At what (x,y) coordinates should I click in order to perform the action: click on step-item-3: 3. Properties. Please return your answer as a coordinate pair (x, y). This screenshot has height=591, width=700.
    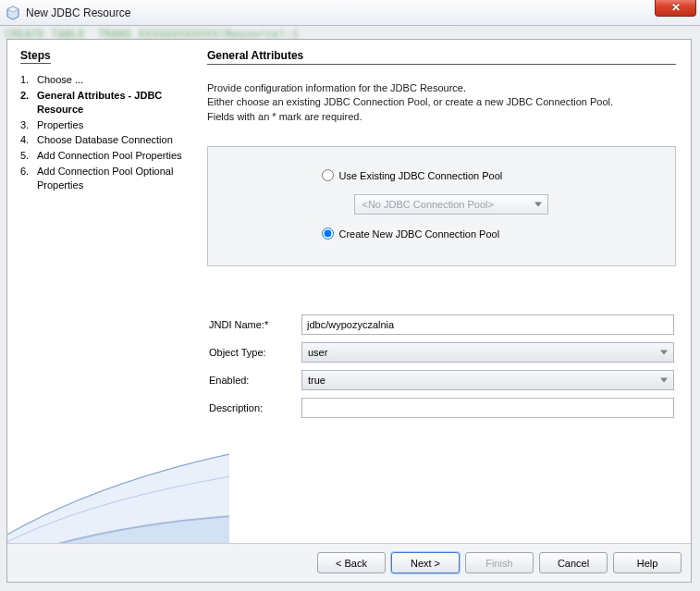
    Looking at the image, I should click on (104, 126).